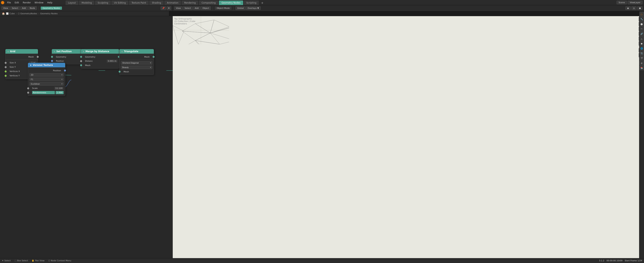  I want to click on tri-ngon-method-dropdown: Beauty Clip, so click(136, 67).